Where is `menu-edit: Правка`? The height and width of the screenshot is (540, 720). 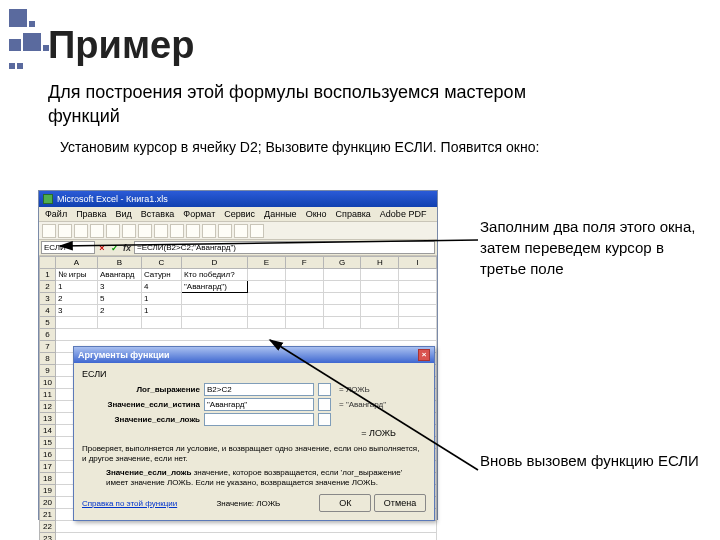
menu-edit: Правка is located at coordinates (91, 214).